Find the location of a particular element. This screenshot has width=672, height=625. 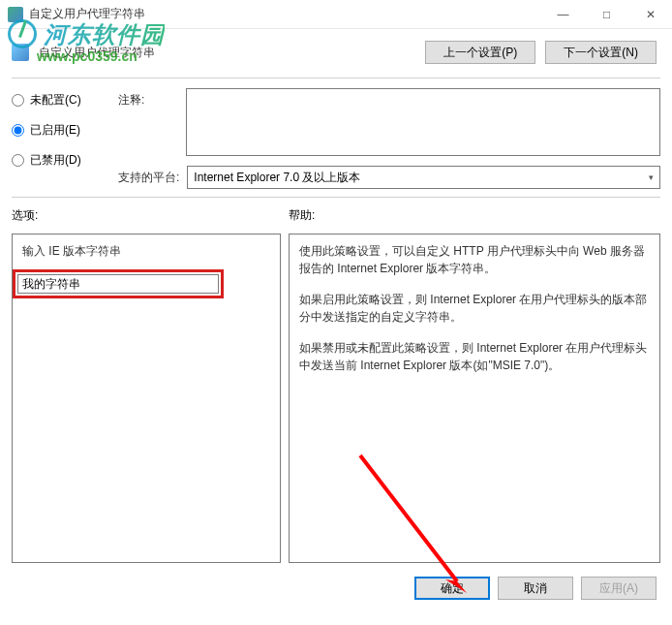

radio-enabled-input is located at coordinates (17, 130).